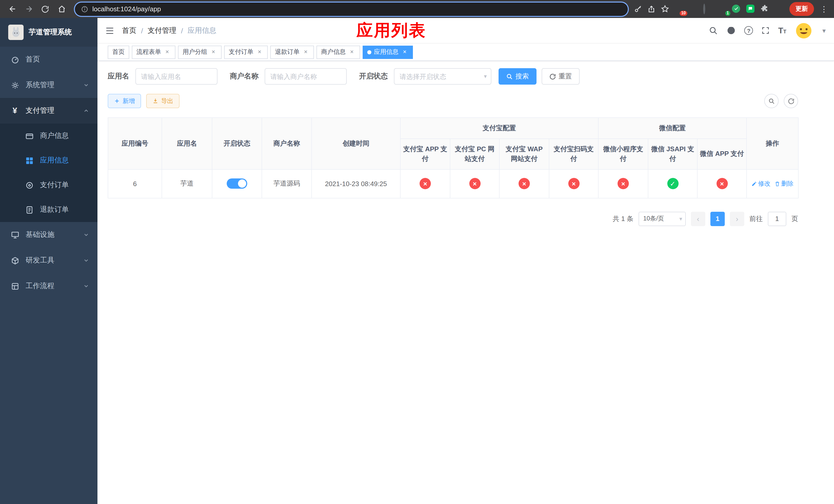 This screenshot has width=834, height=504. I want to click on tag-item-2: 用户分组×, so click(200, 52).